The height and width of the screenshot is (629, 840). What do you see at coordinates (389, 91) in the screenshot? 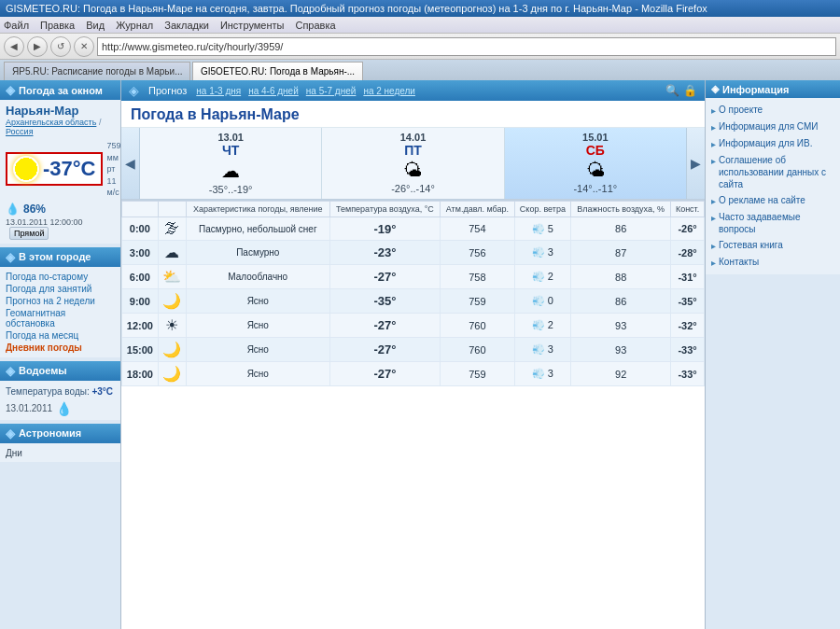
I see `forecast-link-2week: на 2 недели` at bounding box center [389, 91].